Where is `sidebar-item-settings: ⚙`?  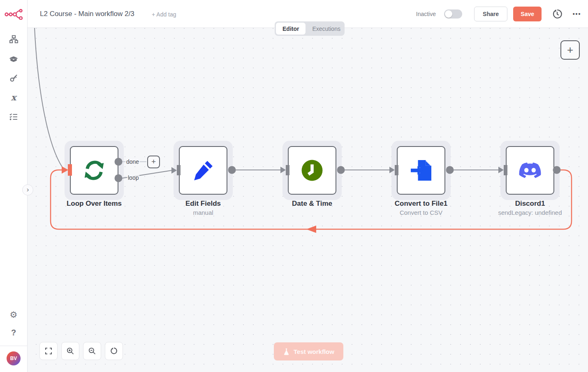 sidebar-item-settings: ⚙ is located at coordinates (14, 314).